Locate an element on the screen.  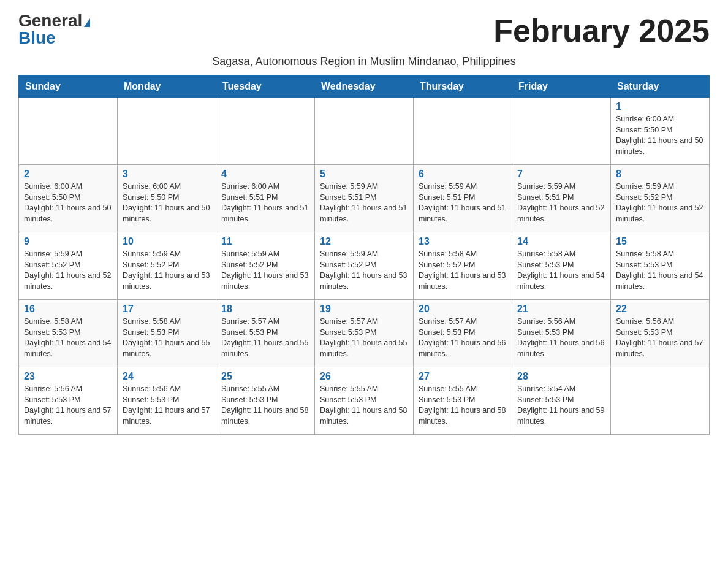
day-number: 4 is located at coordinates (265, 174).